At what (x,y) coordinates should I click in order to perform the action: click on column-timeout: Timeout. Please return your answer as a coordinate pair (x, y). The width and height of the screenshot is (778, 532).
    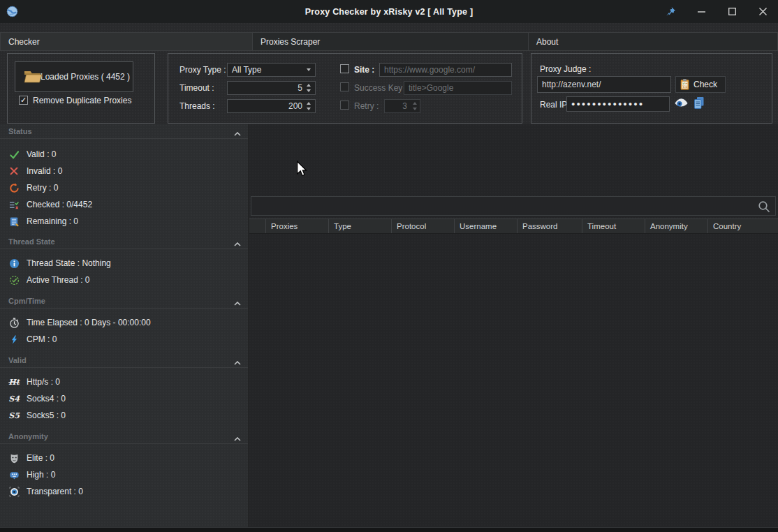
    Looking at the image, I should click on (614, 226).